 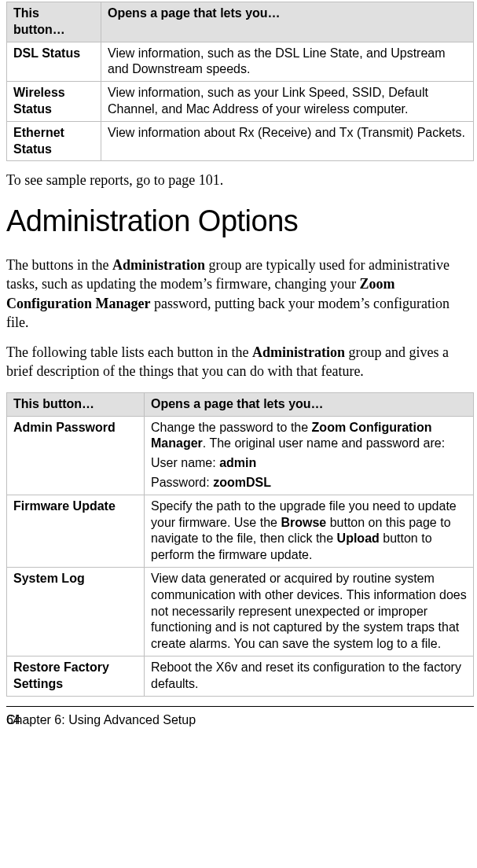 What do you see at coordinates (101, 720) in the screenshot?
I see `footer-text: Chapter 6: Using Advanced Setup` at bounding box center [101, 720].